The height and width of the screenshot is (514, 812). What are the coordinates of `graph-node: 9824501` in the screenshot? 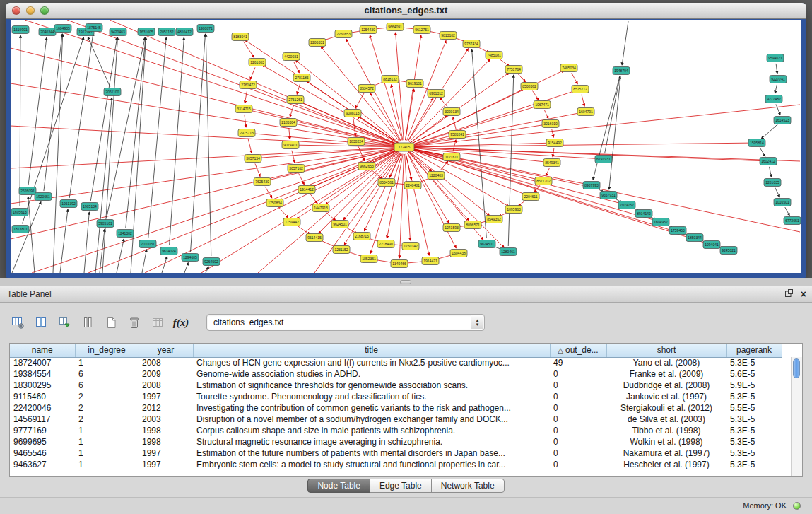 It's located at (487, 245).